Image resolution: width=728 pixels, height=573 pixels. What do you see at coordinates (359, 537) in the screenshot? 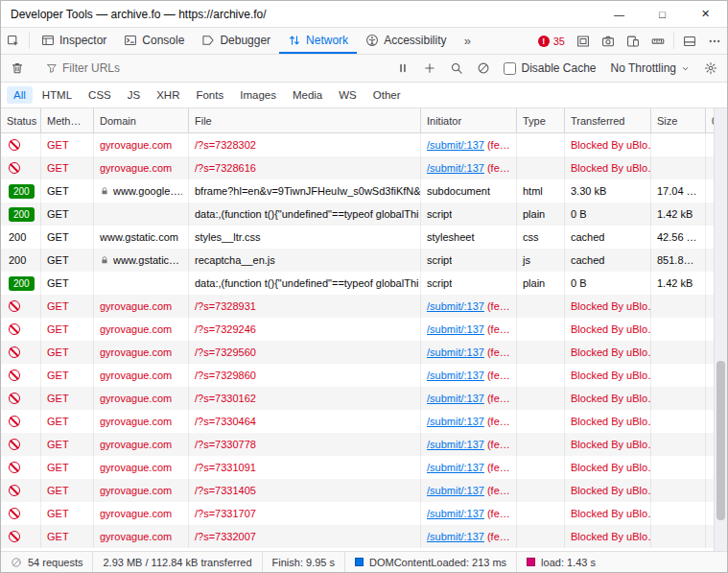
I see `request-row: GETgyrovague.com/?s=7332007/submit/:137(…` at bounding box center [359, 537].